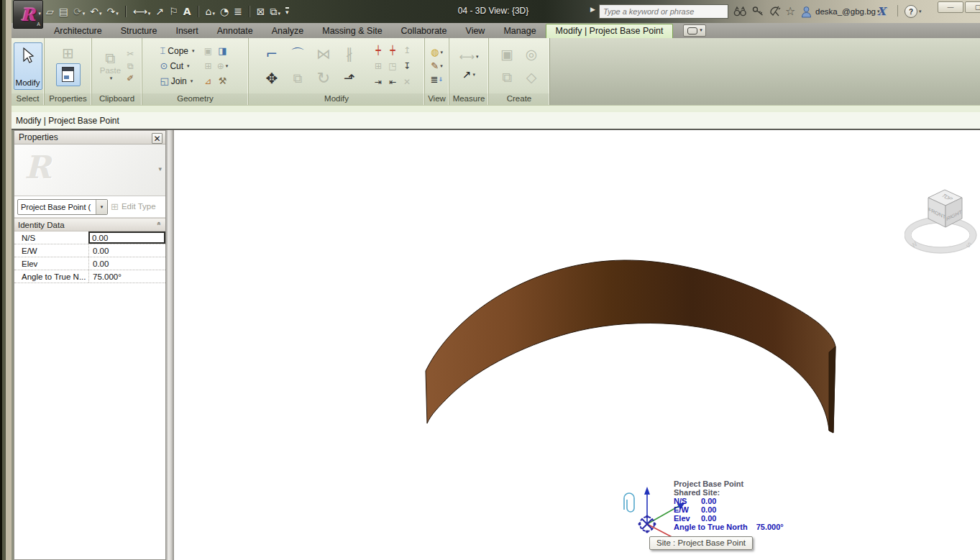  Describe the element at coordinates (137, 206) in the screenshot. I see `edit-type-button: ⊞ Edit Type` at that location.